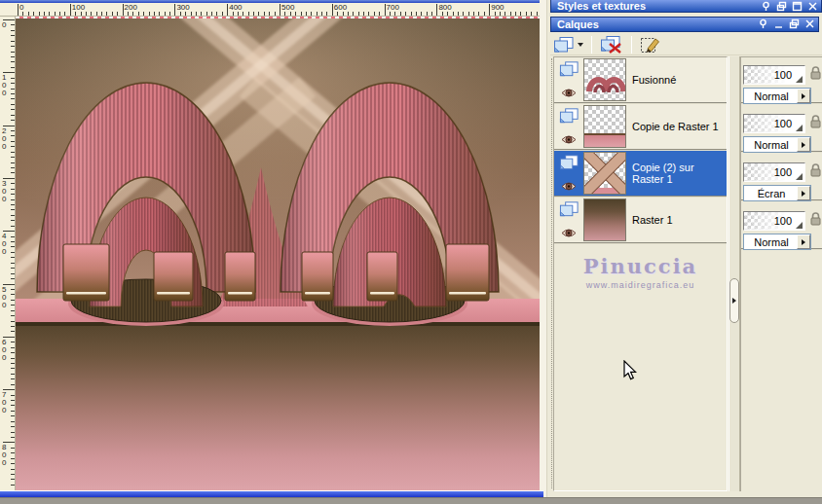 The height and width of the screenshot is (504, 822). Describe the element at coordinates (795, 23) in the screenshot. I see `restore-icon` at that location.